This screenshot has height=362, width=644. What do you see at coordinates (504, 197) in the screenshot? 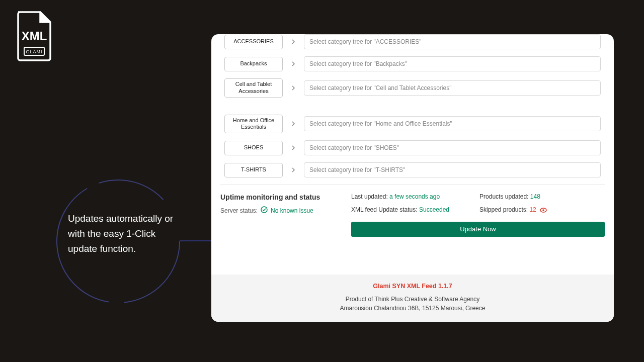
I see `products-updated-label: Products updated:` at bounding box center [504, 197].